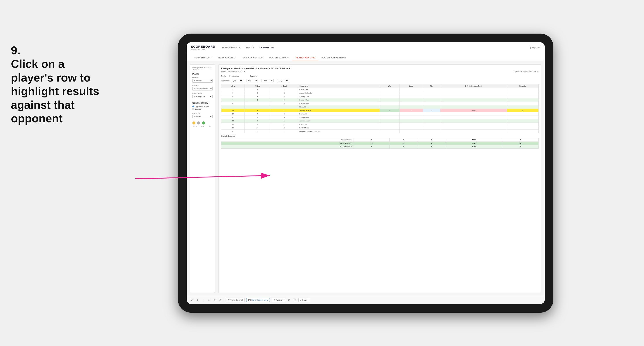  What do you see at coordinates (304, 300) in the screenshot?
I see `share-btn: ⤴ Share` at bounding box center [304, 300].